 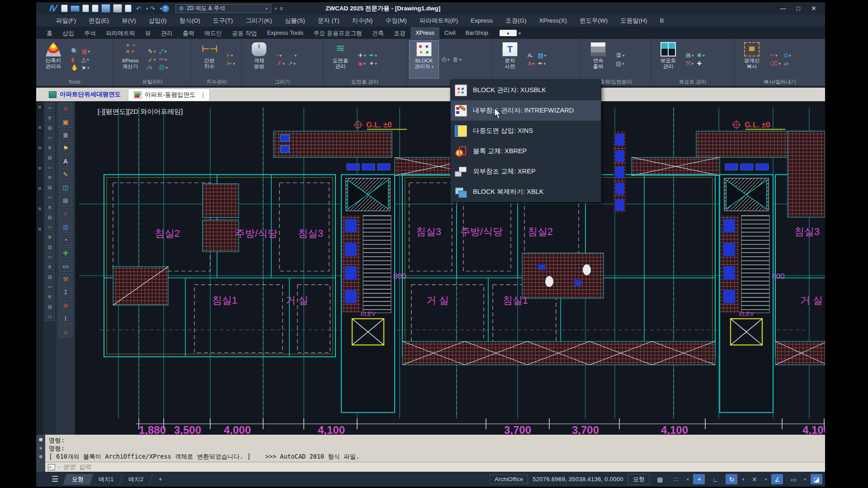 What do you see at coordinates (688, 64) in the screenshot?
I see `vp-arrow-icon` at bounding box center [688, 64].